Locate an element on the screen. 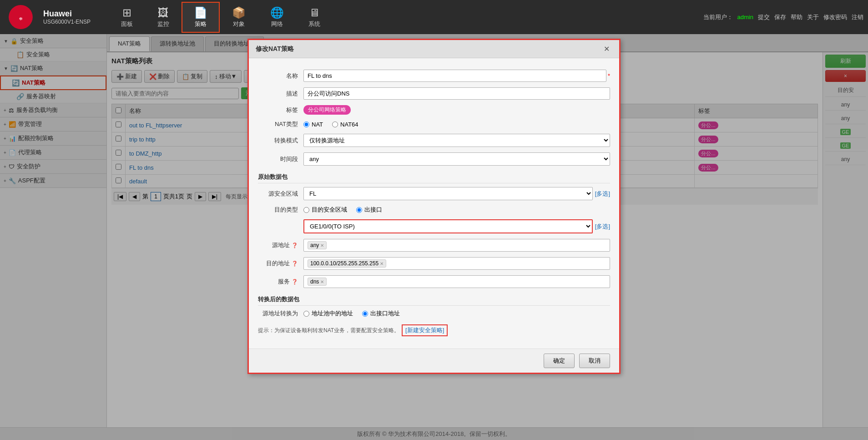 The width and height of the screenshot is (868, 440). submit-btn: 提交 is located at coordinates (764, 17).